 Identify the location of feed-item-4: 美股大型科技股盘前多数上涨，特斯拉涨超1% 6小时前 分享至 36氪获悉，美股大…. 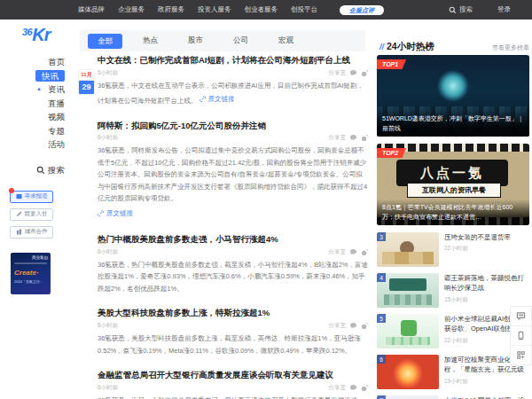
(233, 332).